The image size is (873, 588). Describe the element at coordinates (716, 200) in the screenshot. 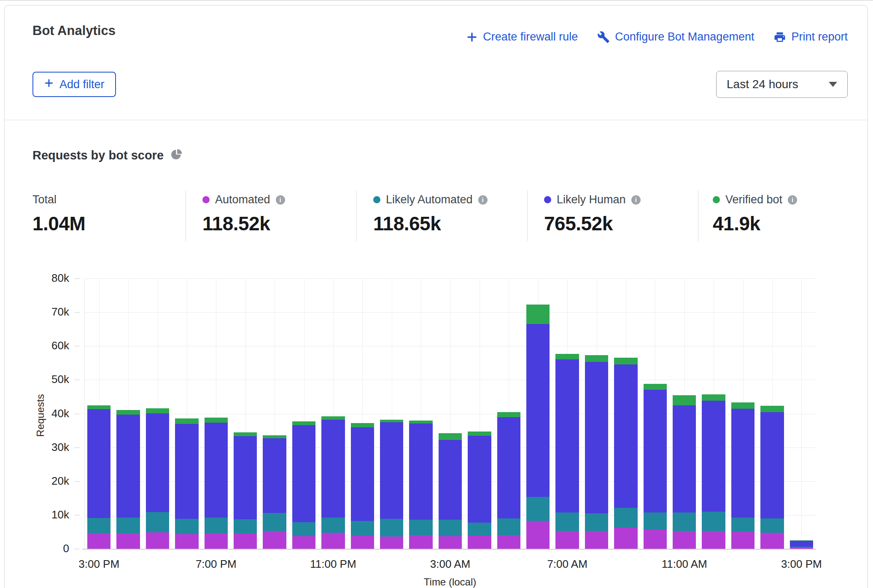

I see `verified-bot-legend-dot` at that location.